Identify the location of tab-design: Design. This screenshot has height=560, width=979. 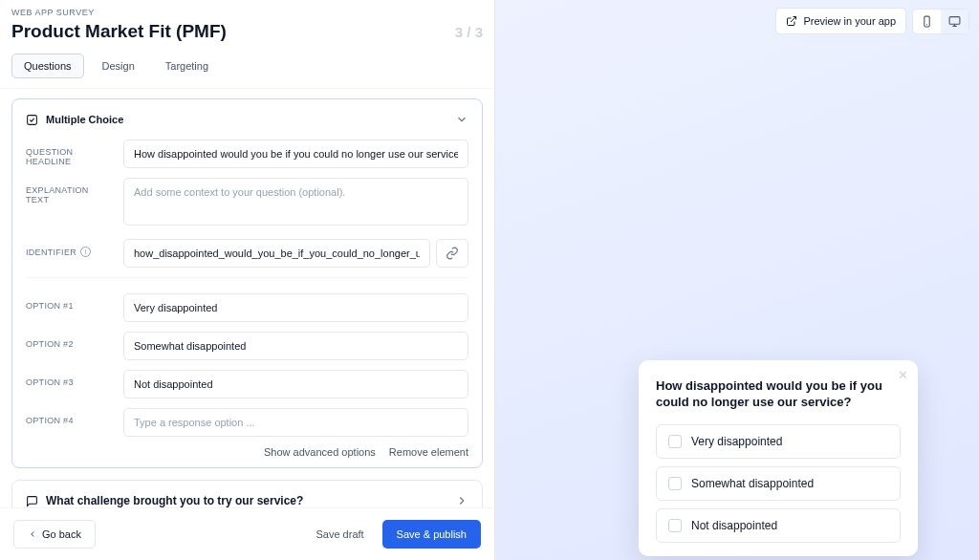
(119, 66).